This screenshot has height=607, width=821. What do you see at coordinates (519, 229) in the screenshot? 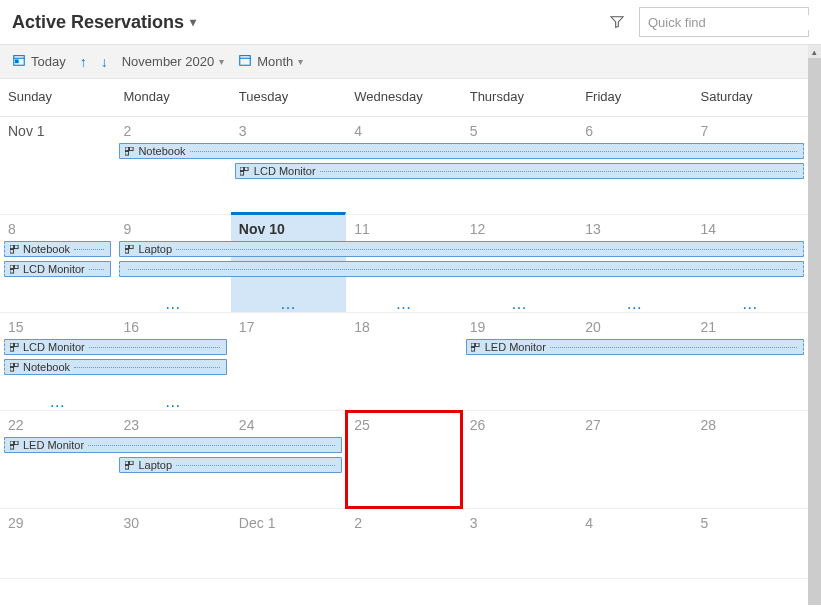
I see `day-number: 12` at bounding box center [519, 229].